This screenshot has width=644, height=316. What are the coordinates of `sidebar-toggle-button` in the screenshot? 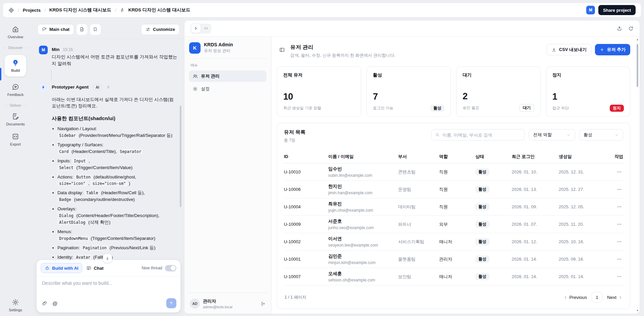 It's located at (282, 50).